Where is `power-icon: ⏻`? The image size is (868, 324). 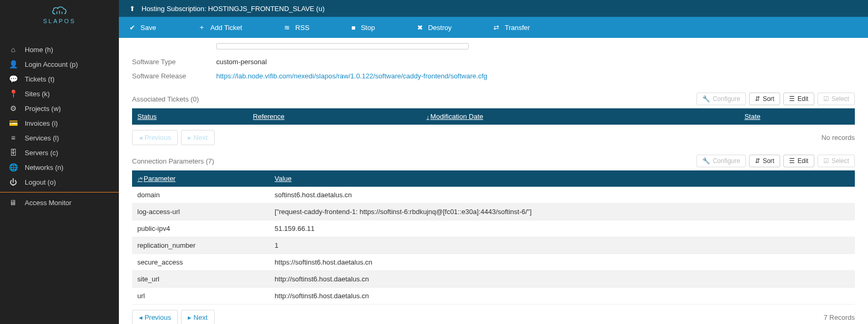
power-icon: ⏻ is located at coordinates (13, 182).